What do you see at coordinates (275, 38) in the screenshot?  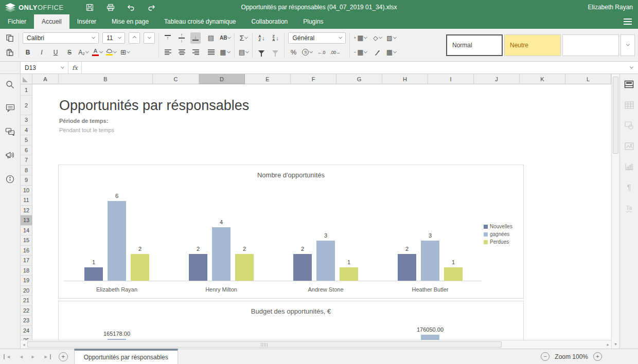 I see `sort-descending-button: ZA↓` at bounding box center [275, 38].